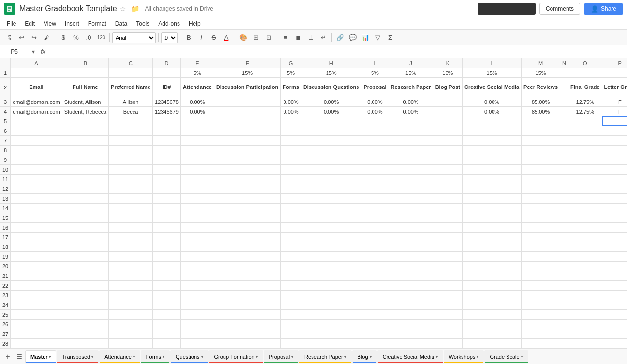 The image size is (627, 364). I want to click on sheet-tab-forms: Forms ▾, so click(155, 357).